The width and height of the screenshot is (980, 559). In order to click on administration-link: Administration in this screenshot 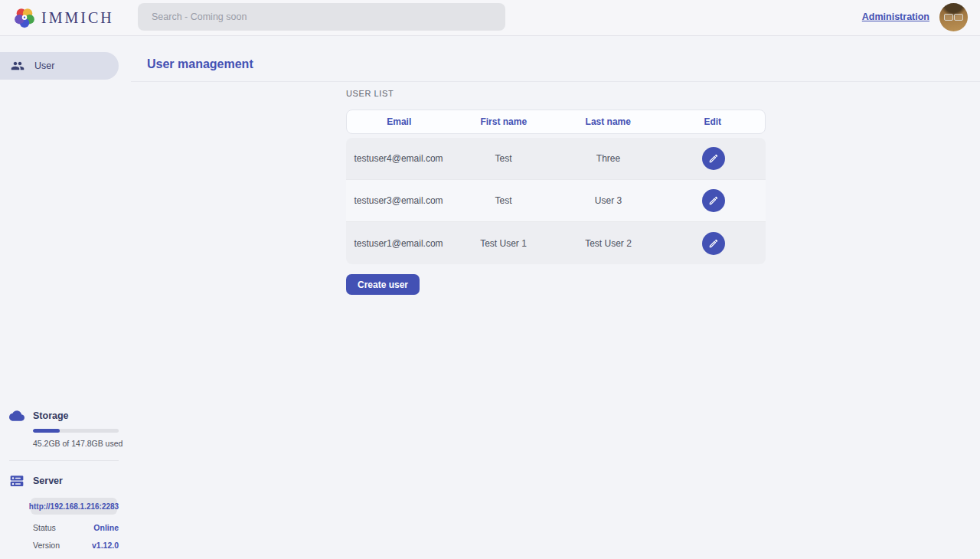, I will do `click(896, 17)`.